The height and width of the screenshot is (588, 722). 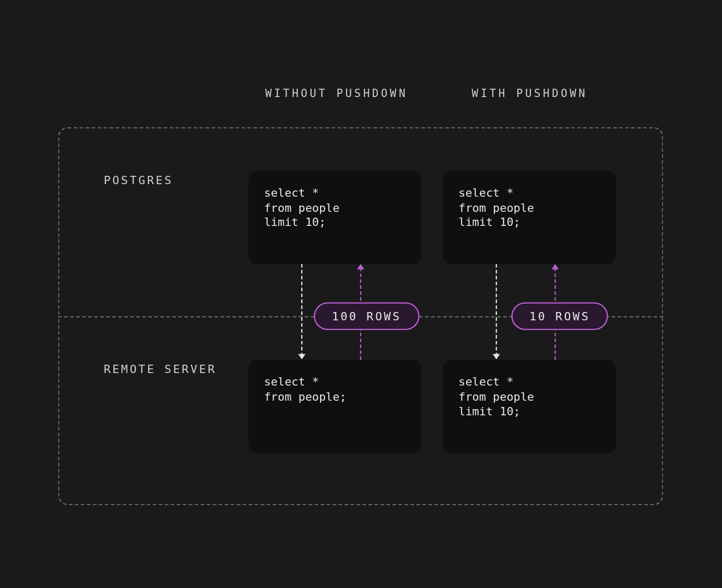 I want to click on column-header-with-pushdown: WITH PUSHDOWN, so click(x=529, y=93).